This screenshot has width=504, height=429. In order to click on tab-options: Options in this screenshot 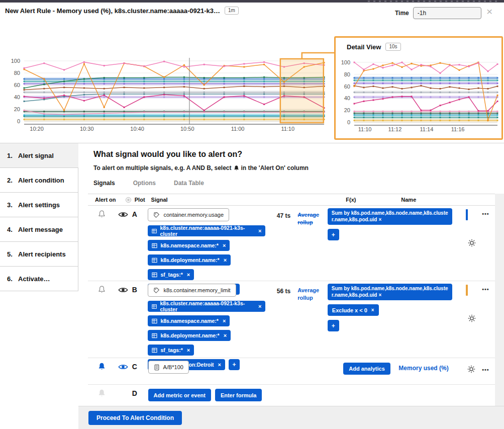, I will do `click(145, 183)`.